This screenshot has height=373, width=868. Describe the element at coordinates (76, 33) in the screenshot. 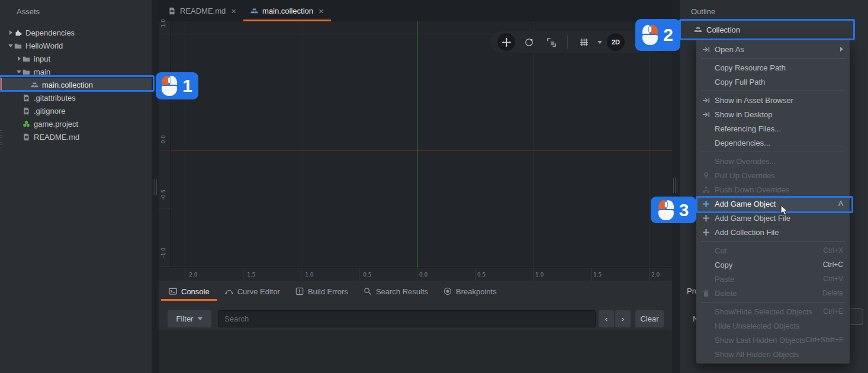

I see `tree-item-dependencies: Dependencies` at that location.